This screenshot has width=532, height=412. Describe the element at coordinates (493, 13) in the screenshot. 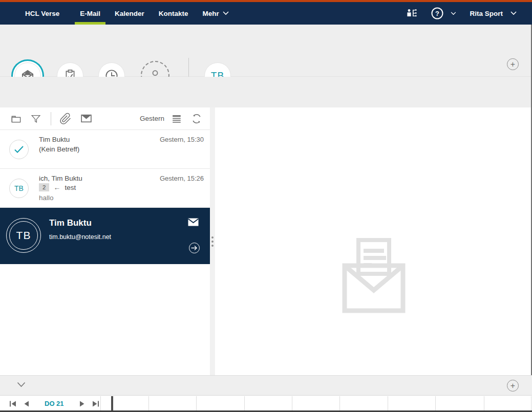

I see `user-menu: Rita Sport` at that location.